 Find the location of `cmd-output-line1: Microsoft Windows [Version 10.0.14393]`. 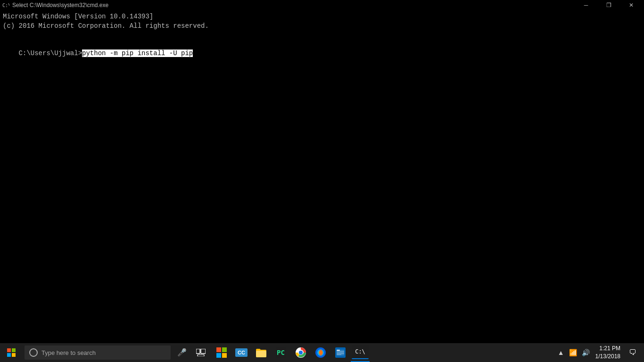

cmd-output-line1: Microsoft Windows [Version 10.0.14393] is located at coordinates (322, 17).